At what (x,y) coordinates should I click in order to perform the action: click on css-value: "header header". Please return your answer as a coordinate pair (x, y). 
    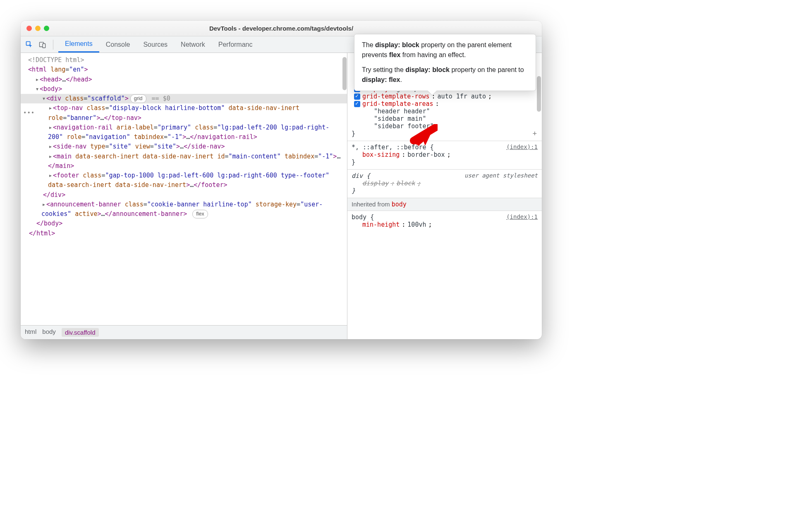
    Looking at the image, I should click on (445, 111).